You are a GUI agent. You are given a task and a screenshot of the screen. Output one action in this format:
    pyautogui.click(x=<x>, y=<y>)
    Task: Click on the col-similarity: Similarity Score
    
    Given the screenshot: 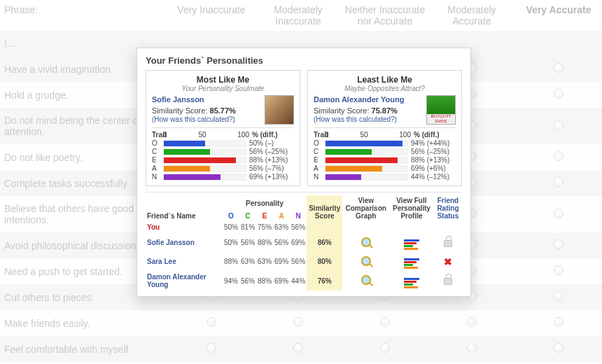 What is the action you would take?
    pyautogui.click(x=325, y=209)
    